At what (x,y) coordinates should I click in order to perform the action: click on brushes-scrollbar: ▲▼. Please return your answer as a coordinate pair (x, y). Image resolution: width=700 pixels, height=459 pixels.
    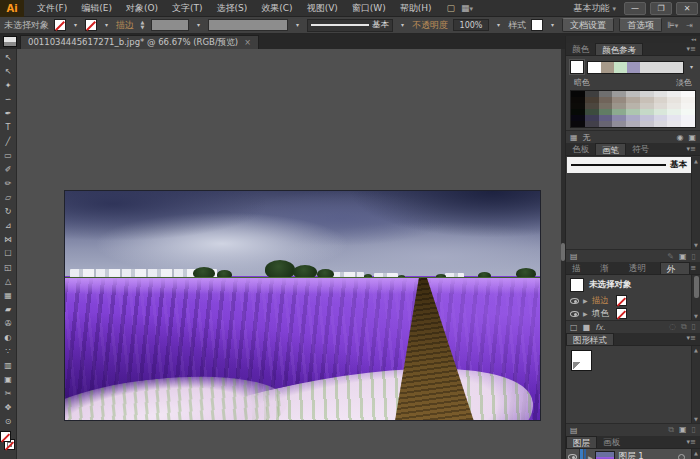
    Looking at the image, I should click on (696, 203).